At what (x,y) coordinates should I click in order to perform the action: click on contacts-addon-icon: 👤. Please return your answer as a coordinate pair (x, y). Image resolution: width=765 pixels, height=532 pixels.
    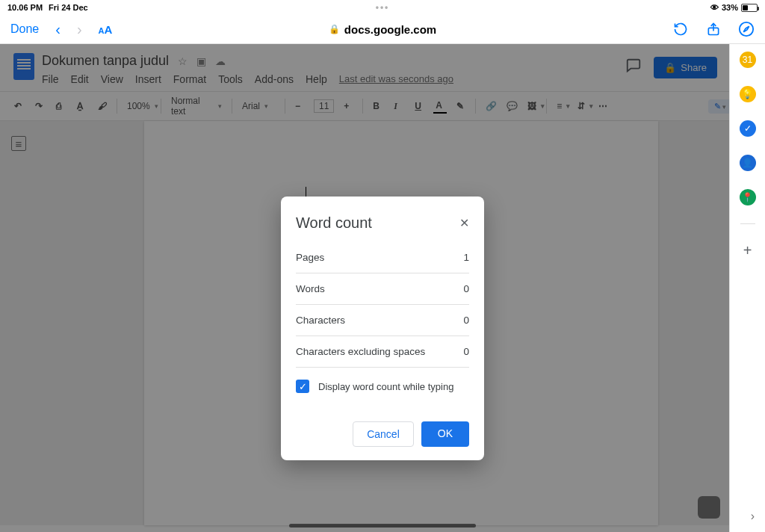
    Looking at the image, I should click on (748, 163).